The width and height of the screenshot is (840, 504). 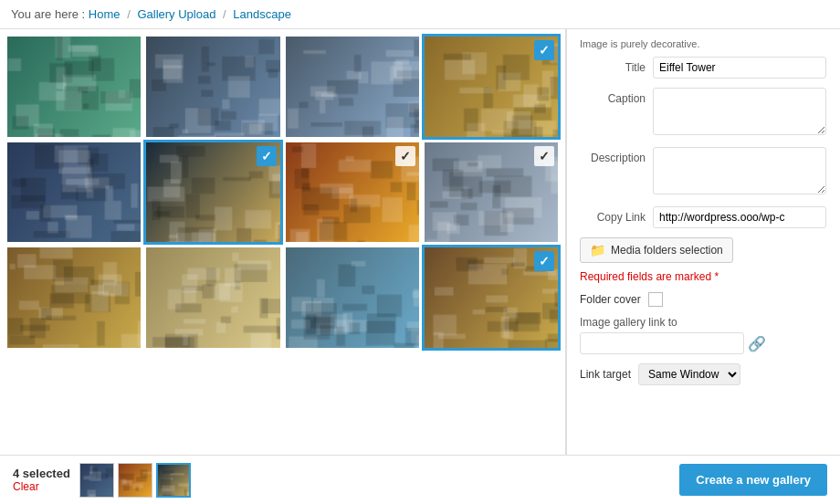 I want to click on description-textarea, so click(x=740, y=171).